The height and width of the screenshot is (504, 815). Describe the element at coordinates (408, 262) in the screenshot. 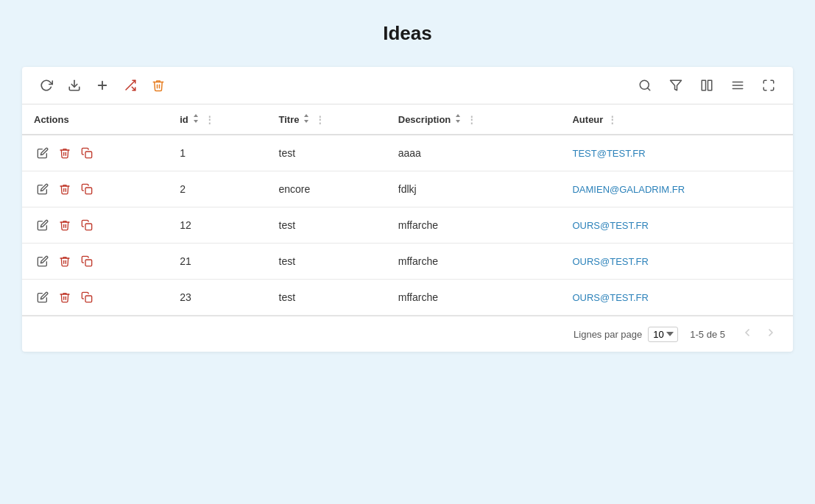

I see `table-row: 21 test mffarche OURS@TEST.FR` at that location.